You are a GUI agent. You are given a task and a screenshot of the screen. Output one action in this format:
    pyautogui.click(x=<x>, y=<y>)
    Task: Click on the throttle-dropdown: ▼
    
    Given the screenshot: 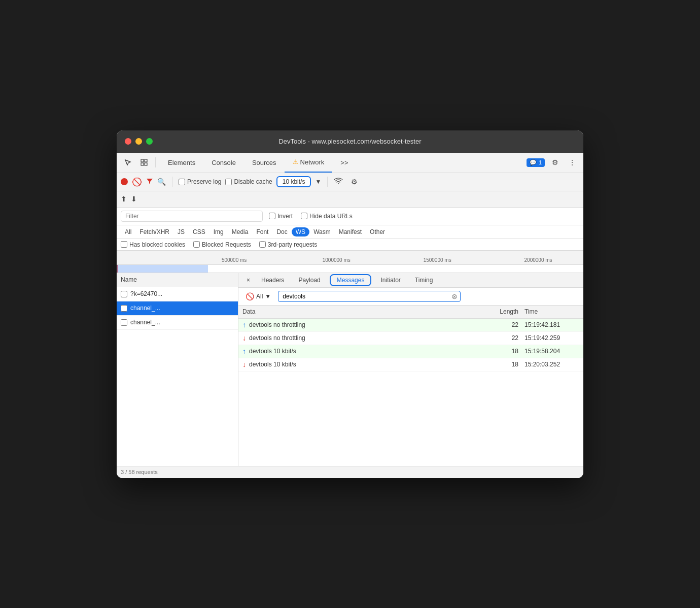 What is the action you would take?
    pyautogui.click(x=318, y=182)
    